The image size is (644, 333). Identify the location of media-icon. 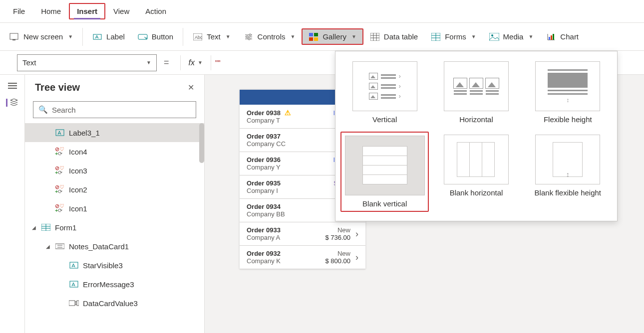
(494, 37).